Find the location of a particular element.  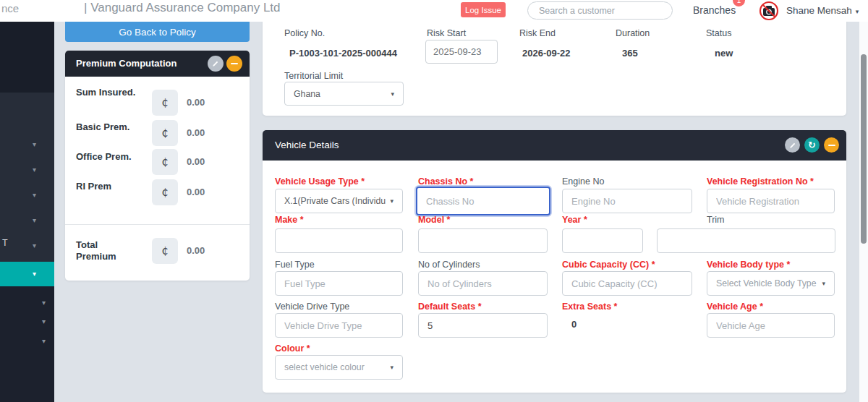

policy-no-label: Policy No. is located at coordinates (305, 33).